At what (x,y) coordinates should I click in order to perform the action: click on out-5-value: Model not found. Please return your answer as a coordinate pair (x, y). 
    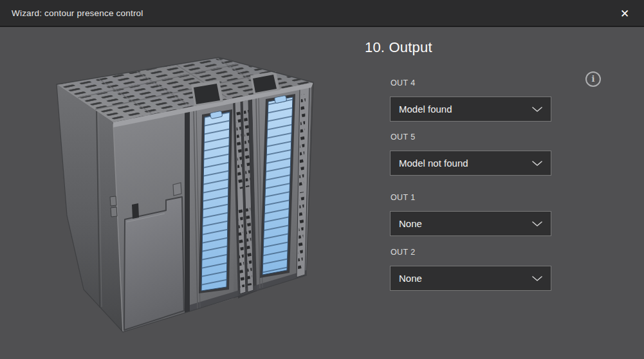
    Looking at the image, I should click on (434, 163).